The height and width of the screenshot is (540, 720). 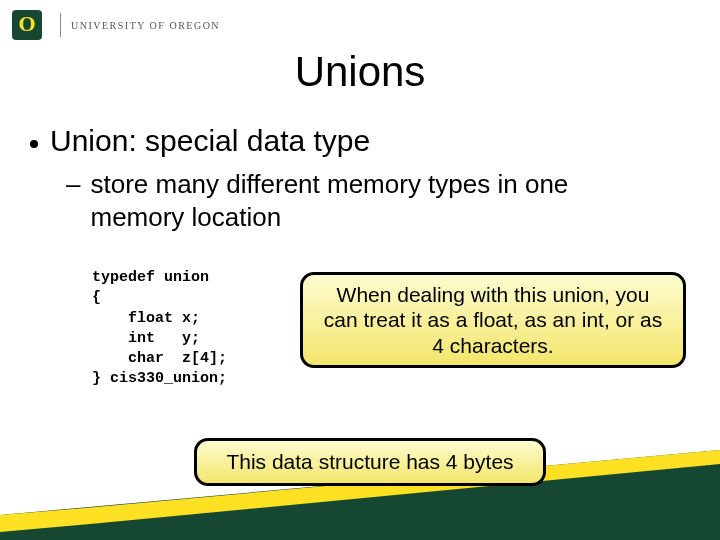 I want to click on code-snippet: typedef union { float x; int y; char z[4…, so click(x=183, y=329).